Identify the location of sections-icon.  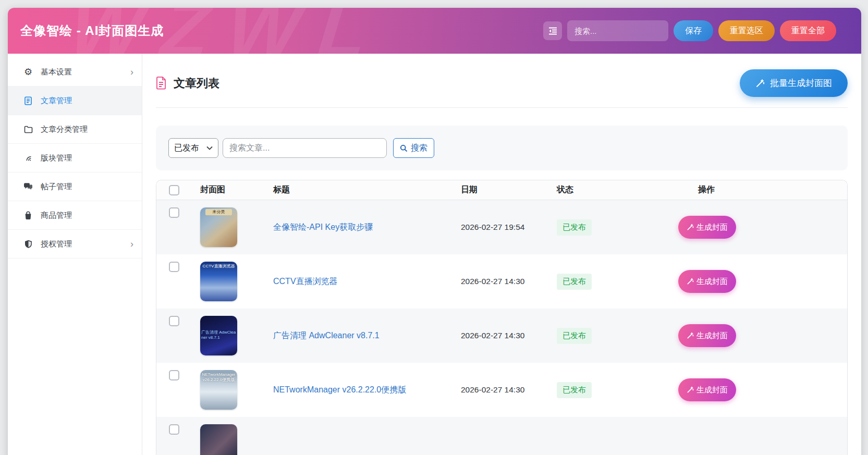
(28, 158).